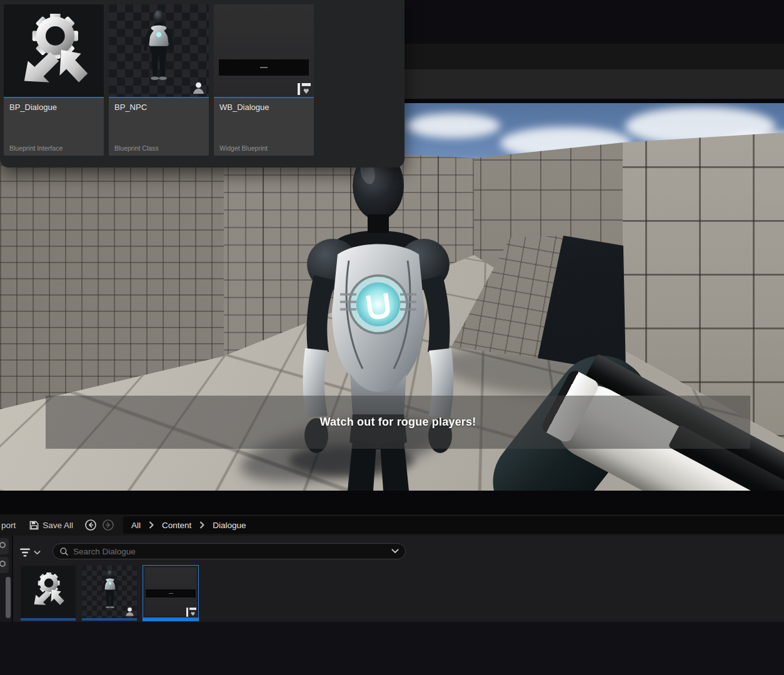 Image resolution: width=784 pixels, height=675 pixels. I want to click on asset-card-label: BP_Dialogue Blueprint Interface, so click(54, 127).